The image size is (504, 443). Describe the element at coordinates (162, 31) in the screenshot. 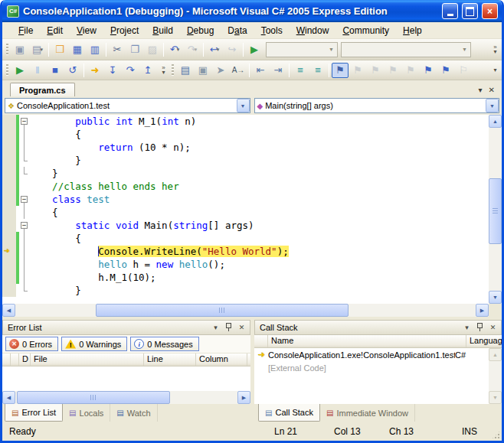

I see `menu-build: Build` at that location.